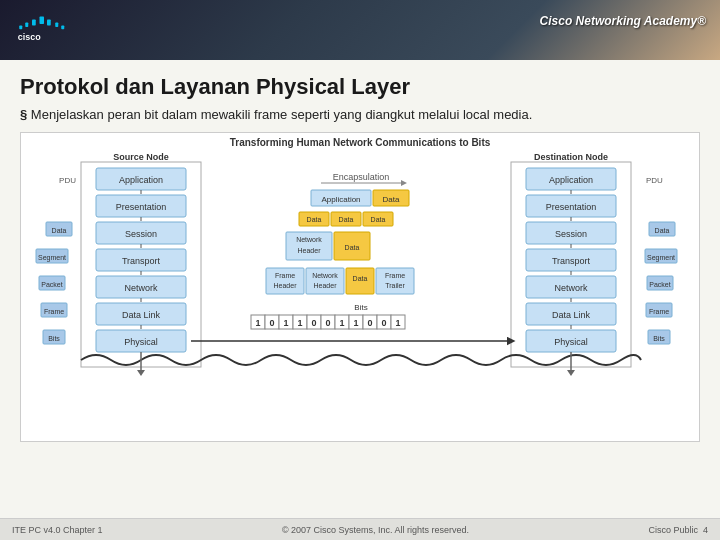 Image resolution: width=720 pixels, height=540 pixels. Describe the element at coordinates (360, 30) in the screenshot. I see `header-banner: cisco Cisco Networking Academy®` at that location.